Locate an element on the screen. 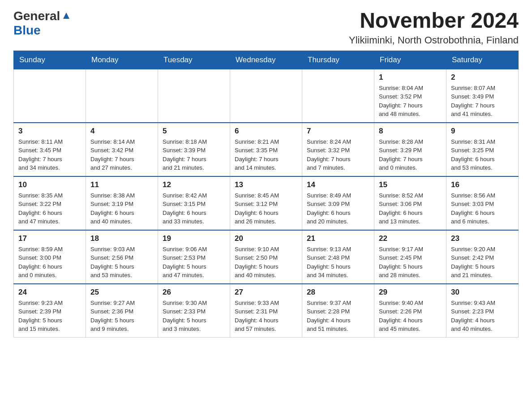  day-number: 18 is located at coordinates (122, 239).